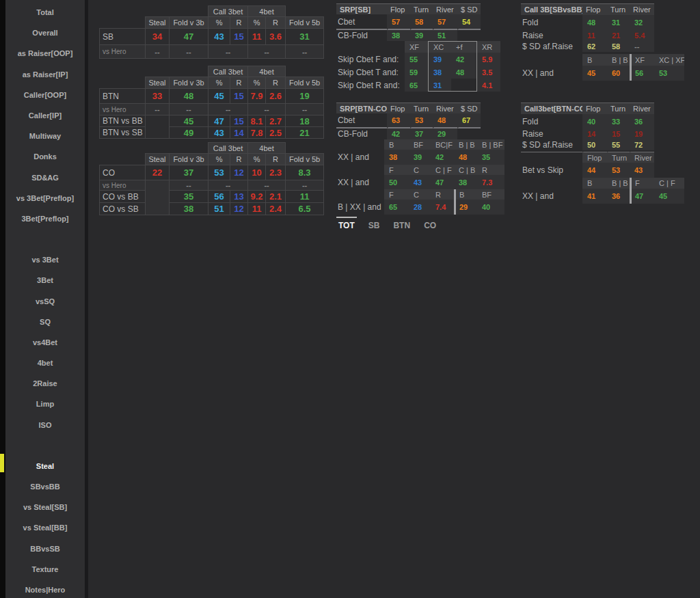  I want to click on sidebar-item-steal: Steal, so click(45, 466).